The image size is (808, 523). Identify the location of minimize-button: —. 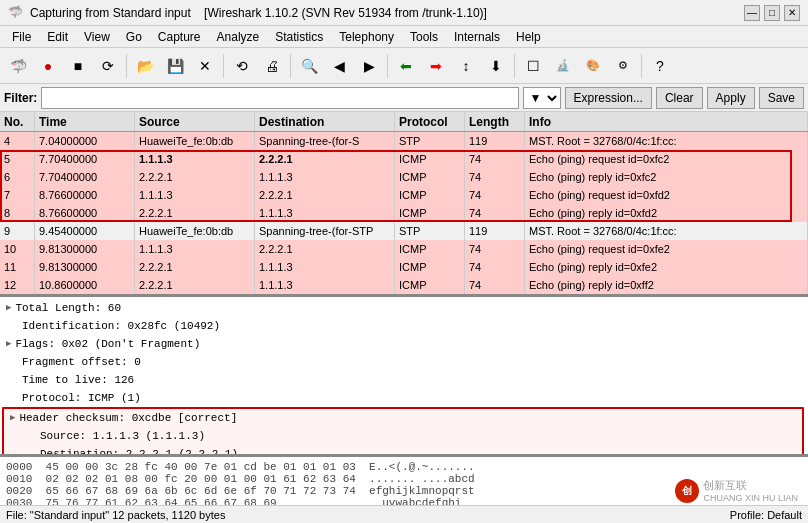
(752, 13).